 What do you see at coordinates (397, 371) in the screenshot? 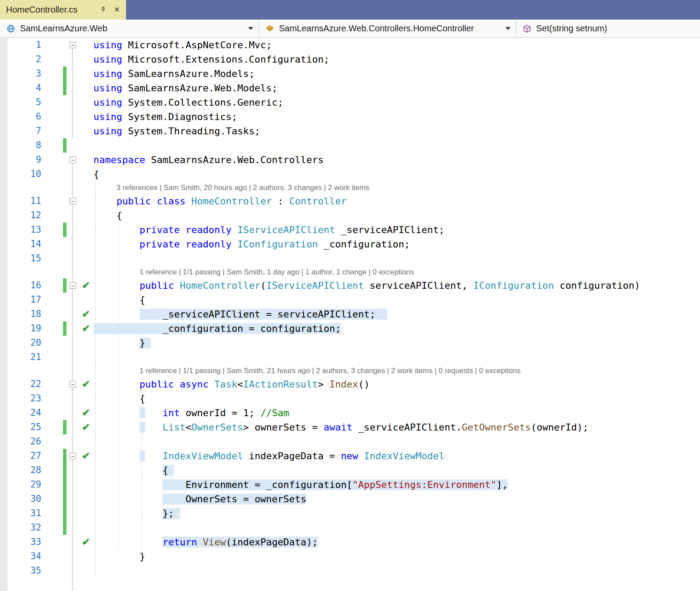
I see `codelens-text: 1 reference | 1/1 passing | Sam Smith, 2…` at bounding box center [397, 371].